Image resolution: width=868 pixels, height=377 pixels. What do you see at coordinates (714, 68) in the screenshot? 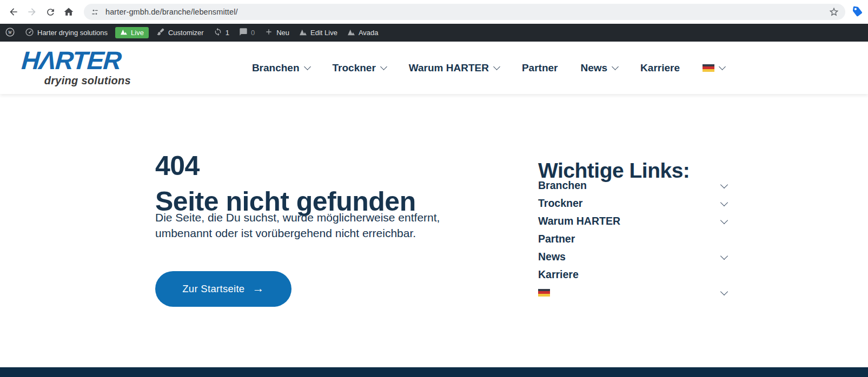
I see `nav-item-language` at bounding box center [714, 68].